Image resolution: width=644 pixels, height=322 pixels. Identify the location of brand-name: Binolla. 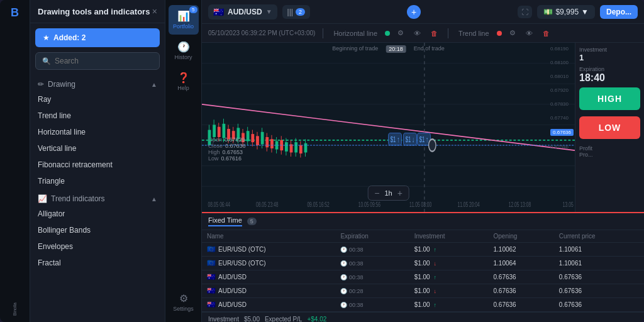
(15, 309).